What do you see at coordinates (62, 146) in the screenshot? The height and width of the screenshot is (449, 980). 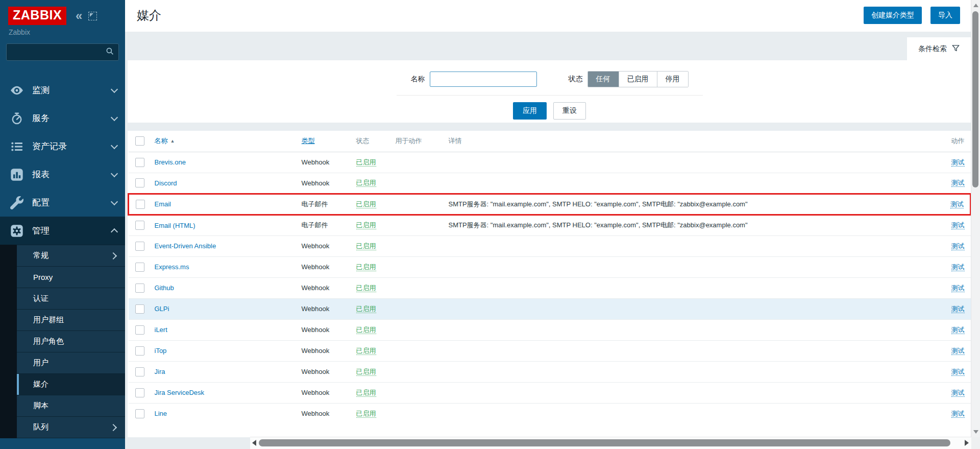 I see `sidebar-item-list: 资产记录` at bounding box center [62, 146].